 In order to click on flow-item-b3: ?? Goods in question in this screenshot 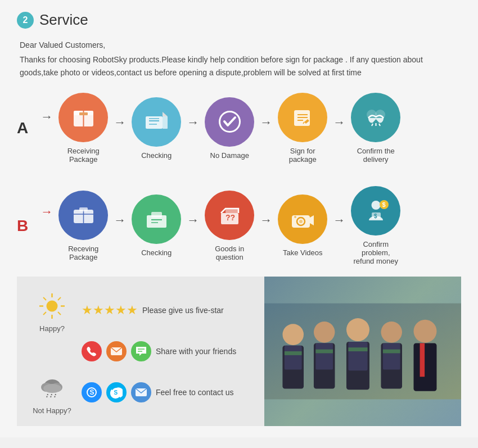, I will do `click(229, 226)`.